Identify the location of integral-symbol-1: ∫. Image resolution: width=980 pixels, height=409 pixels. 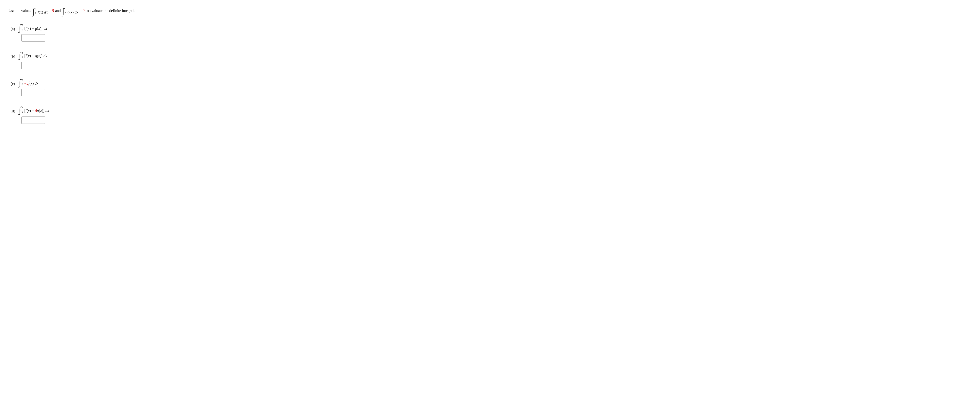
(33, 11).